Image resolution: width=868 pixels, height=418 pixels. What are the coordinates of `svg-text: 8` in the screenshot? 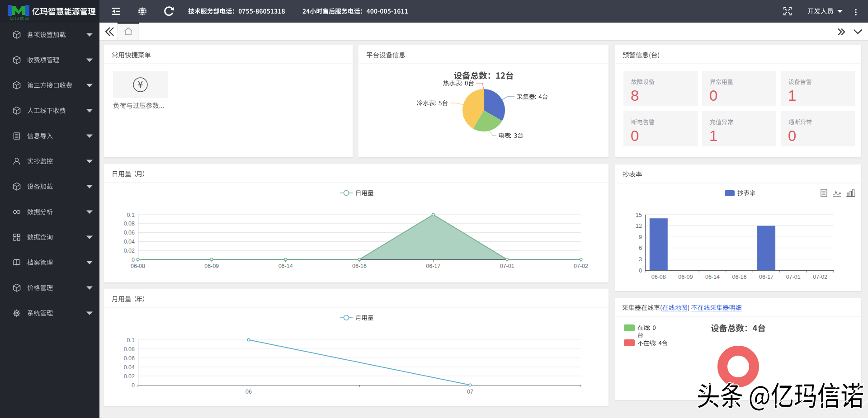 It's located at (635, 96).